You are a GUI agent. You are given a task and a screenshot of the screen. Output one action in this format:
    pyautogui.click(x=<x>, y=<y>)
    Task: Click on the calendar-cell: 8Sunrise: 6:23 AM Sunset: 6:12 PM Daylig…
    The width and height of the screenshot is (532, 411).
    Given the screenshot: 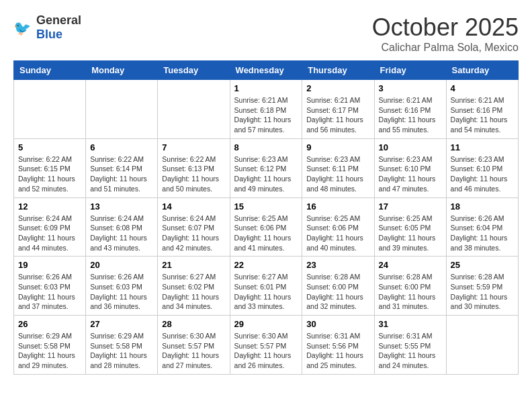 What is the action you would take?
    pyautogui.click(x=266, y=168)
    